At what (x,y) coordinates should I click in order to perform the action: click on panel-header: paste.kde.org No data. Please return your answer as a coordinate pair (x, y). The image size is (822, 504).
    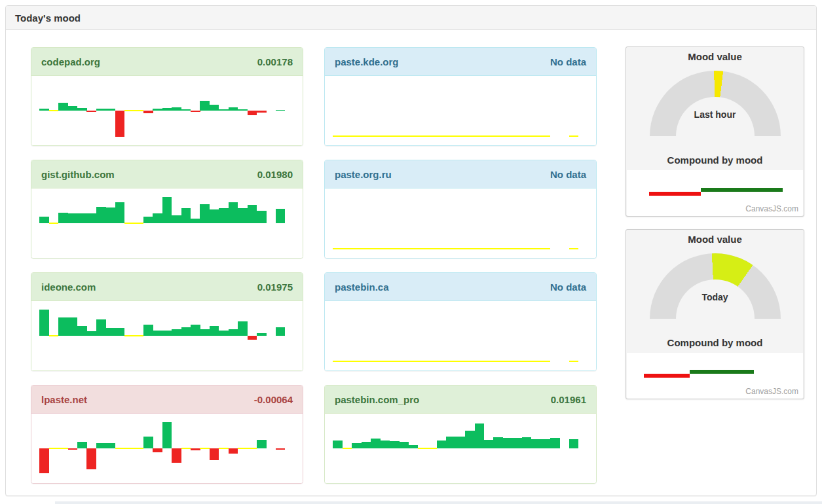
    Looking at the image, I should click on (460, 62).